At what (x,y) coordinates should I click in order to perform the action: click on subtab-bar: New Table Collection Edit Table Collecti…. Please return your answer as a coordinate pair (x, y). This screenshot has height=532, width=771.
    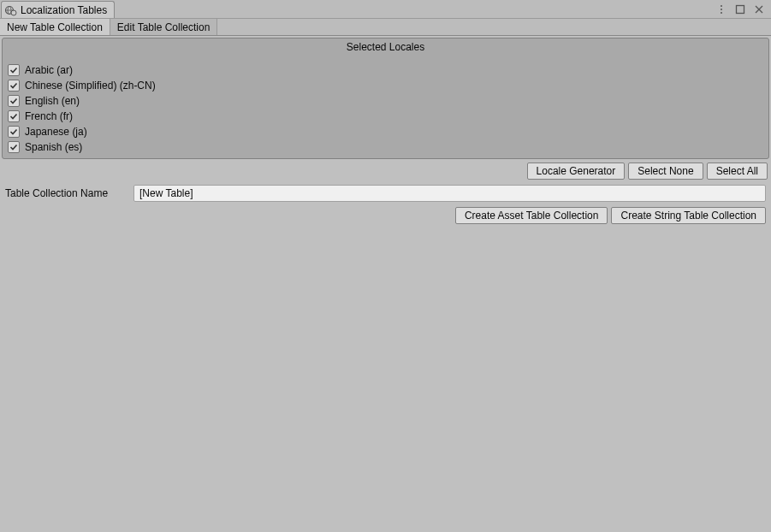
    Looking at the image, I should click on (385, 27).